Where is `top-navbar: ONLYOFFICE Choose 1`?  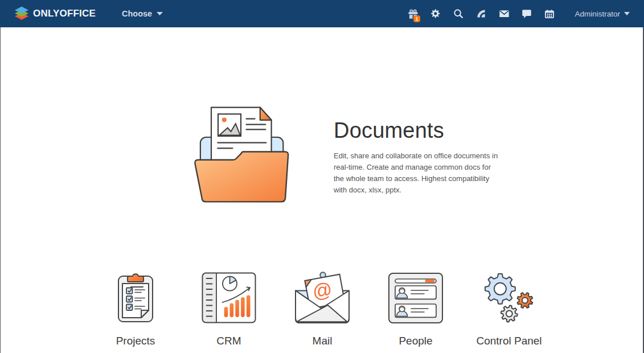 top-navbar: ONLYOFFICE Choose 1 is located at coordinates (322, 14).